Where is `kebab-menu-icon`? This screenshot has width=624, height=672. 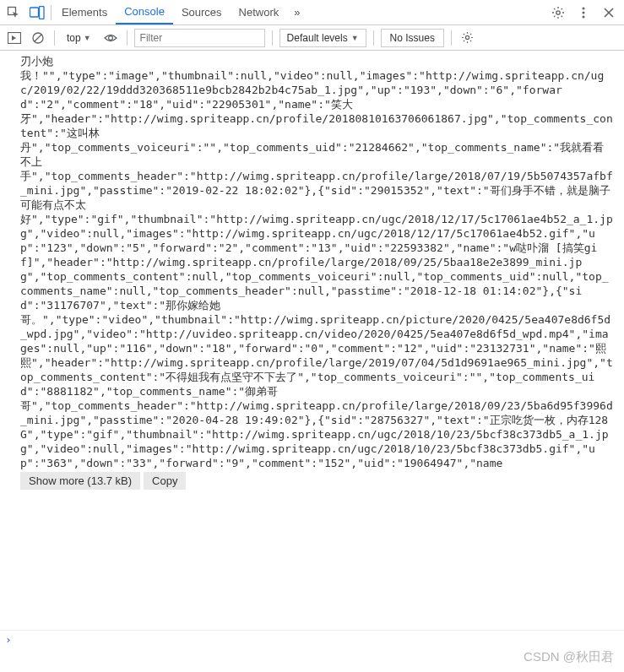 kebab-menu-icon is located at coordinates (583, 13).